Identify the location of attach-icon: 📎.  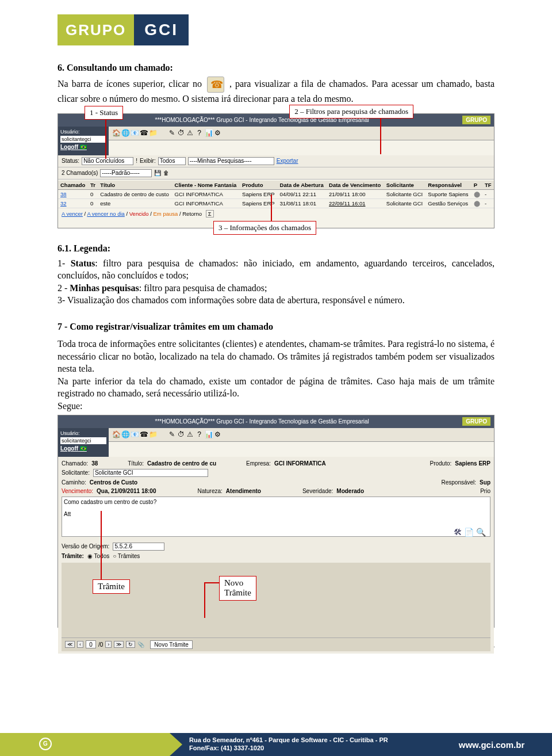
(141, 644).